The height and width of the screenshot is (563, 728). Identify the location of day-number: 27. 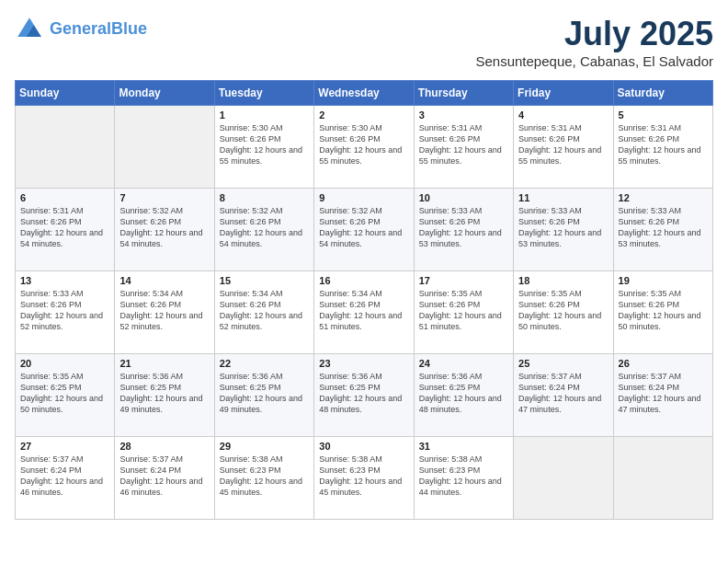
(64, 446).